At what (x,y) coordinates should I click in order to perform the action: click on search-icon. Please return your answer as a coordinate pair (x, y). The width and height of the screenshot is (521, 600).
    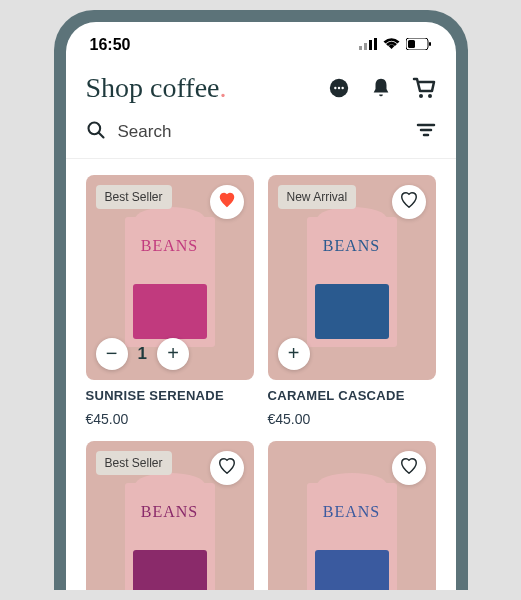
    Looking at the image, I should click on (96, 132).